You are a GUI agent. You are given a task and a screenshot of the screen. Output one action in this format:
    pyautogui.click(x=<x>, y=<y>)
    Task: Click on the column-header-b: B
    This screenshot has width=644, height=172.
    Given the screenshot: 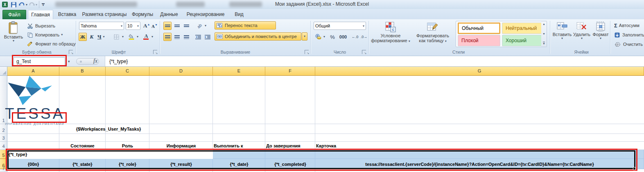 What is the action you would take?
    pyautogui.click(x=83, y=71)
    